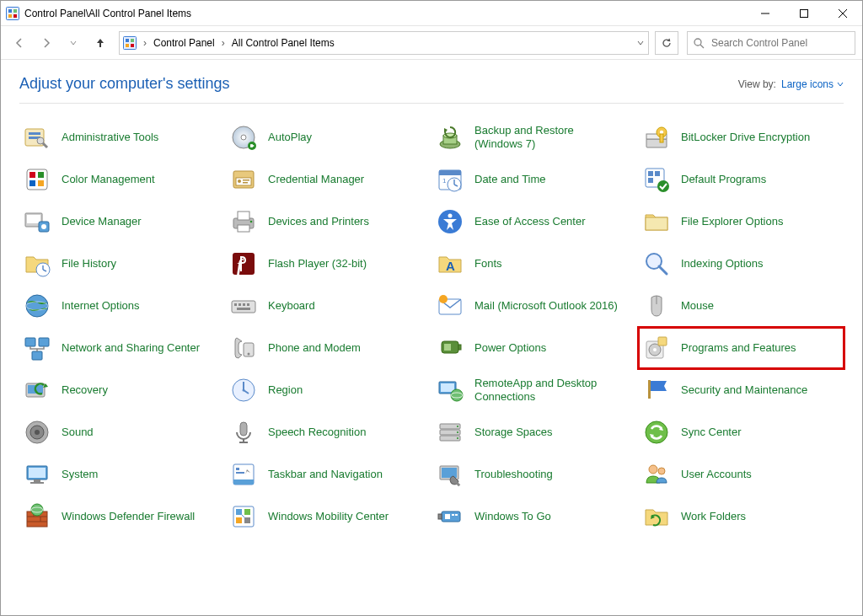 Image resolution: width=863 pixels, height=616 pixels. Describe the element at coordinates (534, 306) in the screenshot. I see `cp-item-mail: Mail (Microsoft Outlook 2016)` at that location.